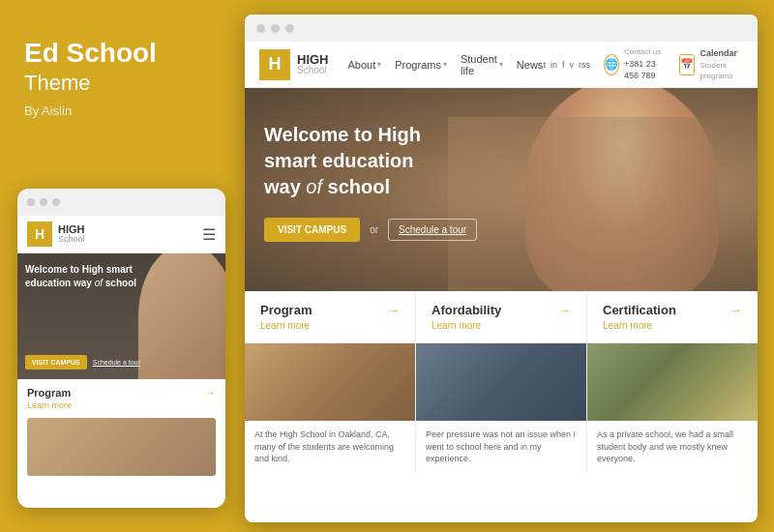 The width and height of the screenshot is (774, 532). What do you see at coordinates (603, 204) in the screenshot?
I see `hero-students-image` at bounding box center [603, 204].